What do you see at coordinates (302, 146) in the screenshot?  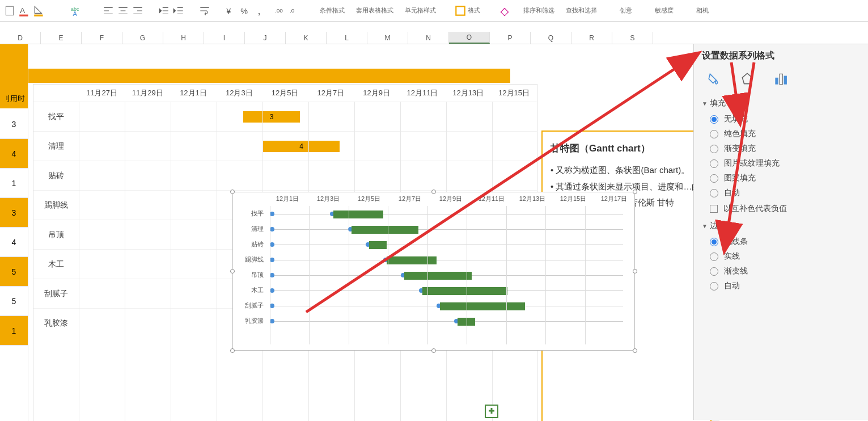 I see `gantt-bar: 4` at bounding box center [302, 146].